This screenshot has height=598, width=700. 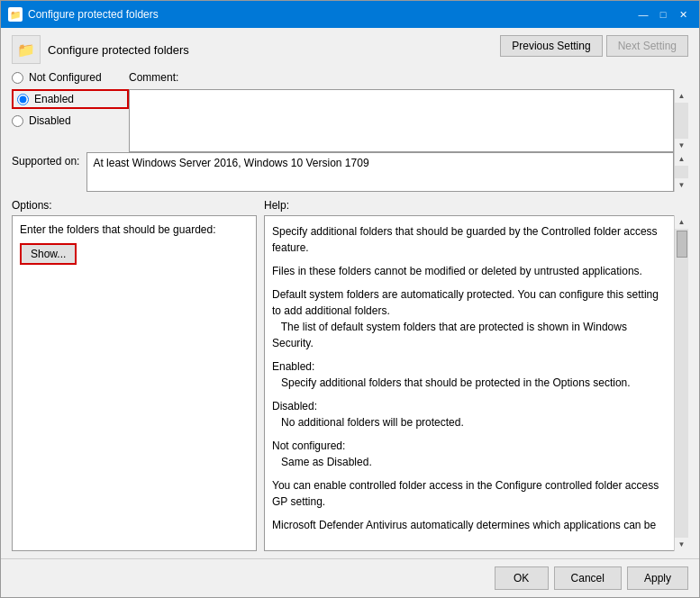 What do you see at coordinates (23, 99) in the screenshot?
I see `radio-enabled-input` at bounding box center [23, 99].